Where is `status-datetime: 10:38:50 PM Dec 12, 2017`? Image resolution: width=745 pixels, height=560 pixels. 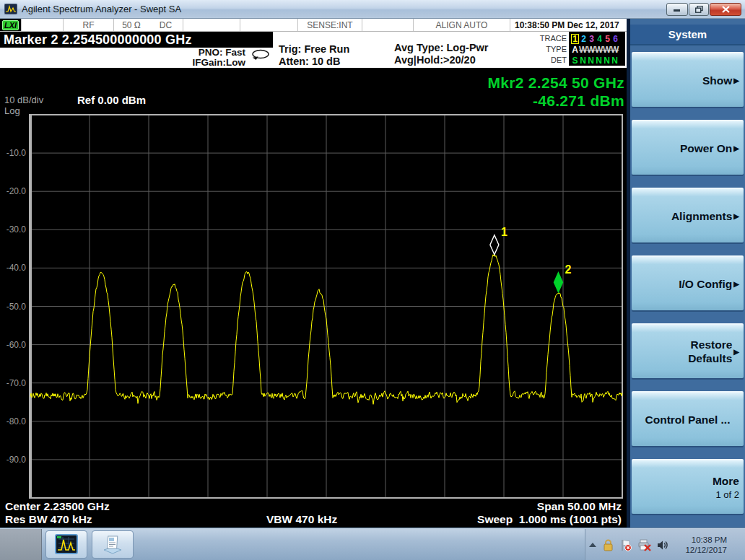 status-datetime: 10:38:50 PM Dec 12, 2017 is located at coordinates (569, 25).